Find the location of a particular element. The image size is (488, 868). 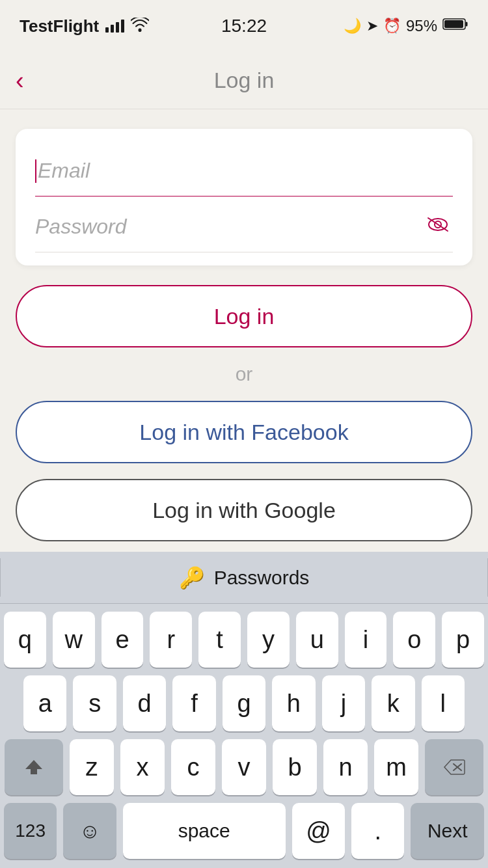

email-field is located at coordinates (245, 170).